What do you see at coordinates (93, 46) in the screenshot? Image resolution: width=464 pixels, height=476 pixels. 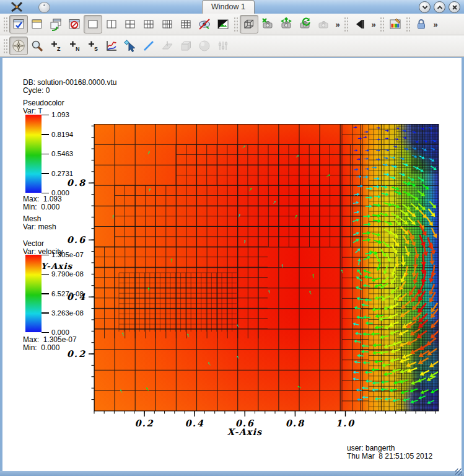 I see `plus-s-icon: S` at bounding box center [93, 46].